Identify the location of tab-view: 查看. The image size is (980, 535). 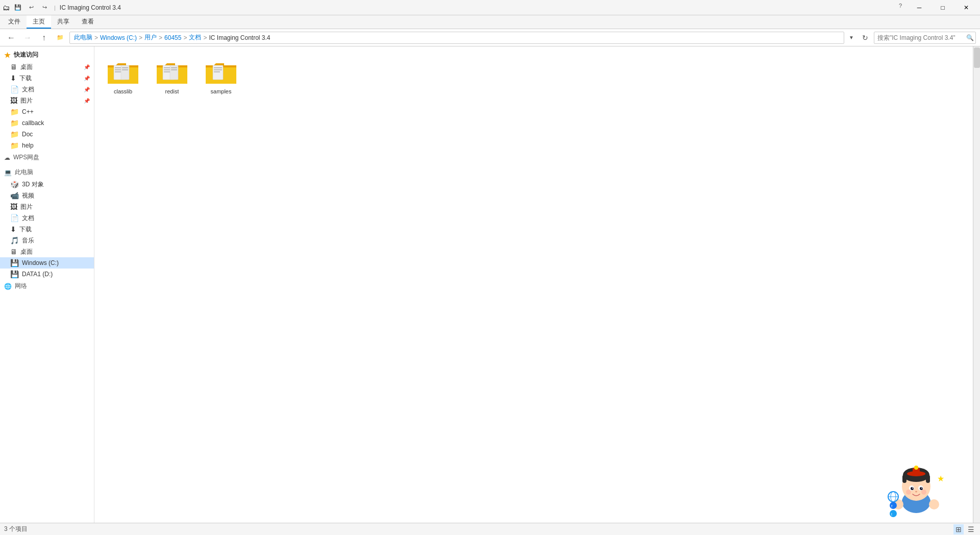
(88, 22).